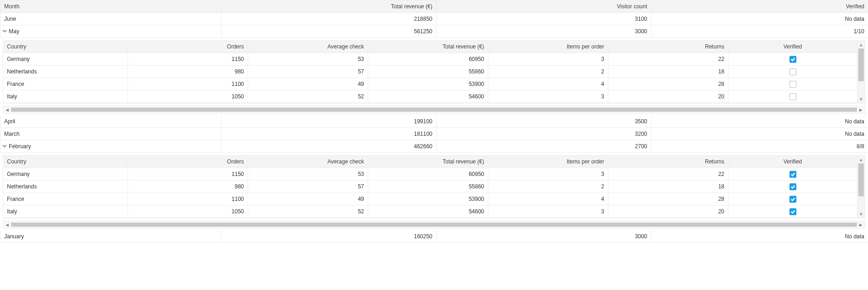  Describe the element at coordinates (20, 146) in the screenshot. I see `month-label-text: February` at that location.